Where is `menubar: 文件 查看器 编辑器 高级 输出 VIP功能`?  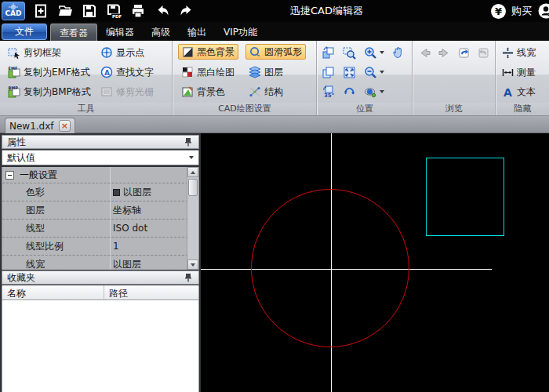 menubar: 文件 查看器 编辑器 高级 输出 VIP功能 is located at coordinates (274, 31).